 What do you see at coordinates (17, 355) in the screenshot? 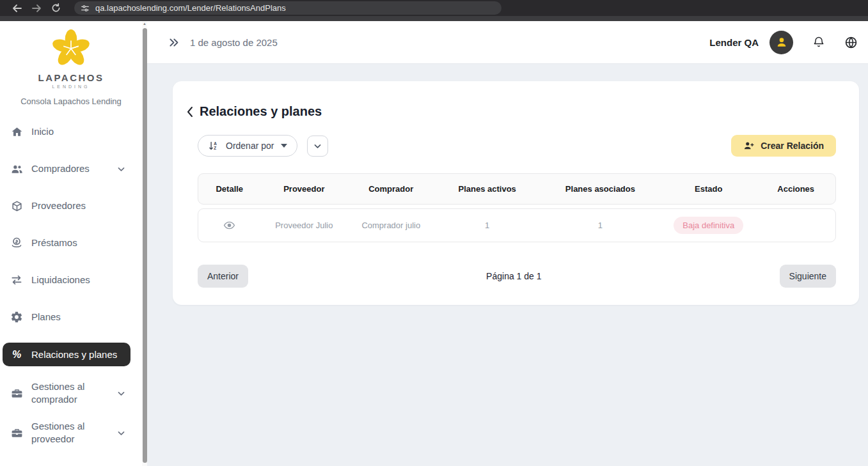
I see `percent-icon: %` at bounding box center [17, 355].